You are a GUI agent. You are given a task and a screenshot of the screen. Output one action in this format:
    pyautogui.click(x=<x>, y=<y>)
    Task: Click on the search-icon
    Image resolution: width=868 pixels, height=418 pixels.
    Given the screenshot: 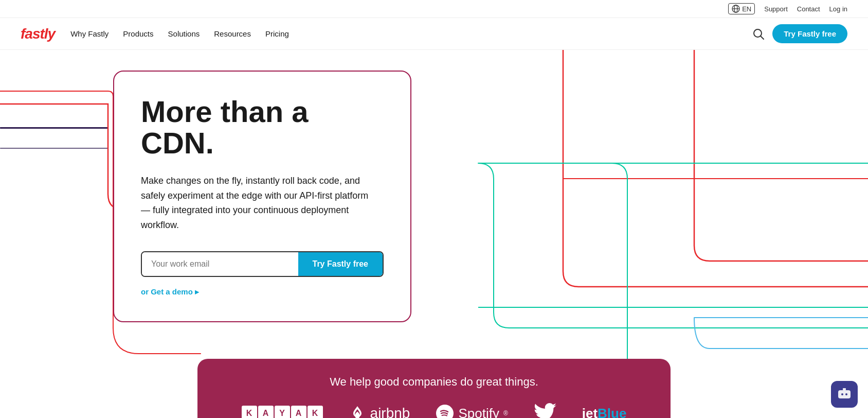 What is the action you would take?
    pyautogui.click(x=758, y=34)
    